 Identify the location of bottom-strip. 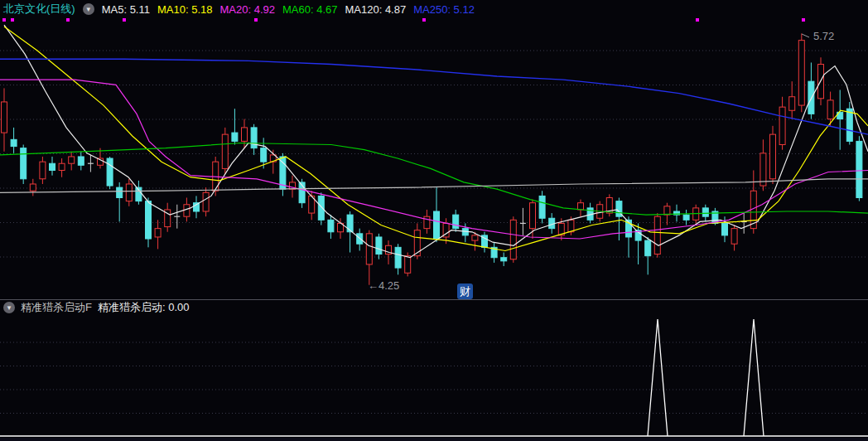
(434, 439).